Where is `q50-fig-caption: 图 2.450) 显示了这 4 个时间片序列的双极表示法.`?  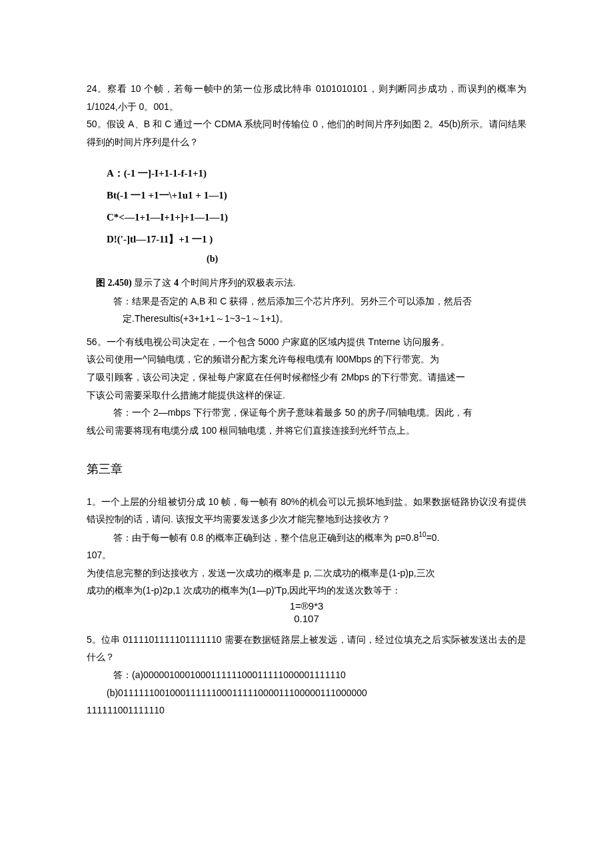
q50-fig-caption: 图 2.450) 显示了这 4 个时间片序列的双极表示法. is located at coordinates (306, 283).